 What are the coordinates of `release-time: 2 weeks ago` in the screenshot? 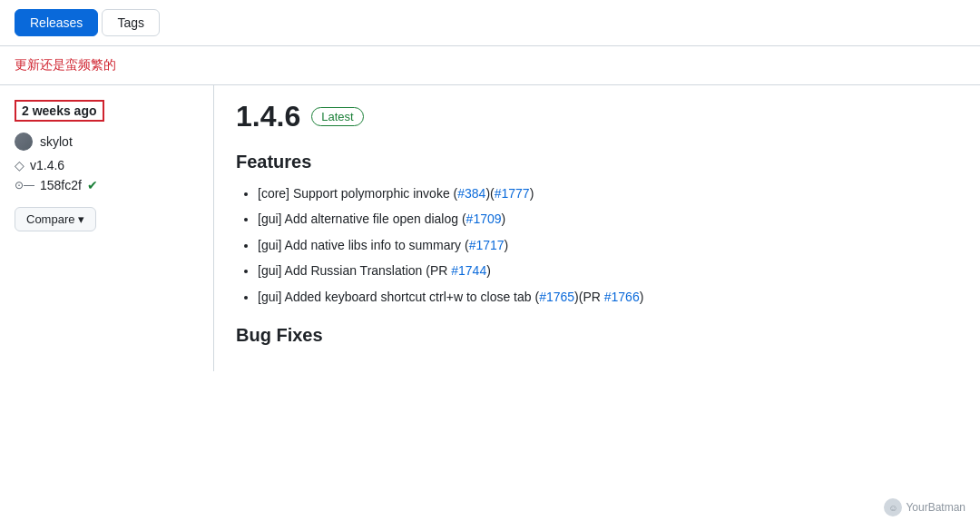 It's located at (60, 111).